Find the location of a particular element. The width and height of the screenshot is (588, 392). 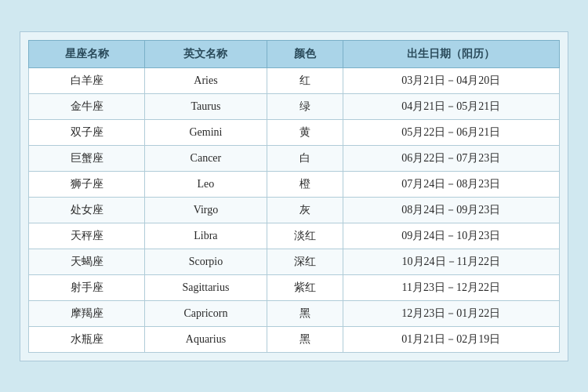

table-row: 狮子座Leo橙07月24日－08月23日 is located at coordinates (295, 183).